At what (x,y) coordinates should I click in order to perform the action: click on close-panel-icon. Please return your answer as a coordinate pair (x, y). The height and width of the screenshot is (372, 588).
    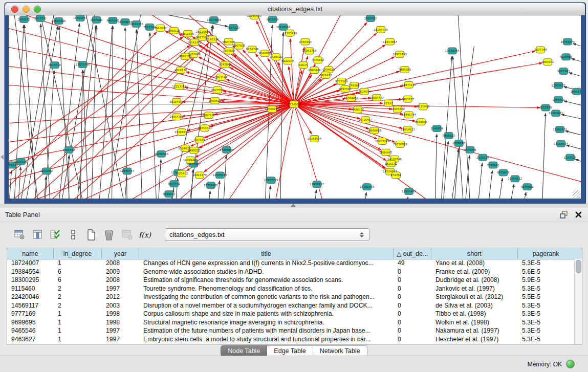
    Looking at the image, I should click on (578, 215).